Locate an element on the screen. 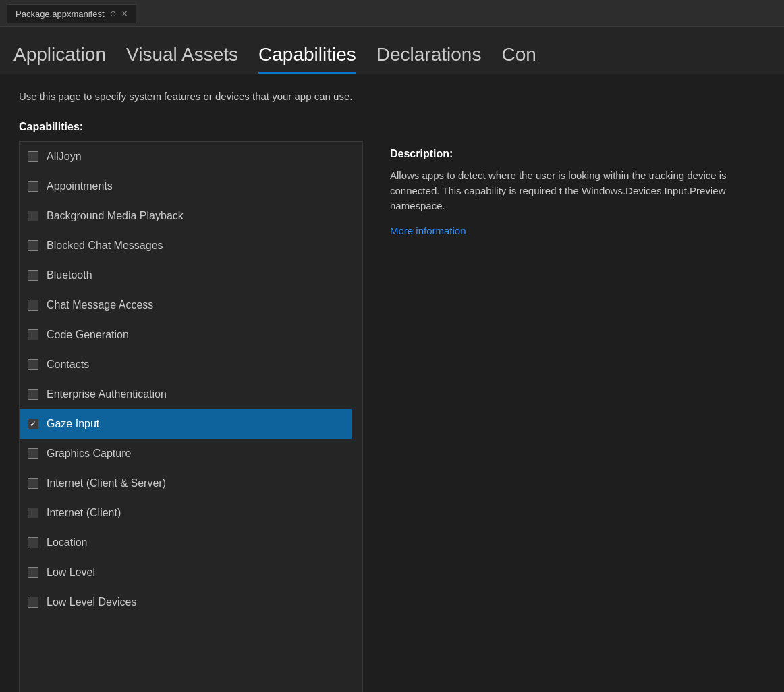 This screenshot has width=784, height=692. checkbox-appointments is located at coordinates (33, 186).